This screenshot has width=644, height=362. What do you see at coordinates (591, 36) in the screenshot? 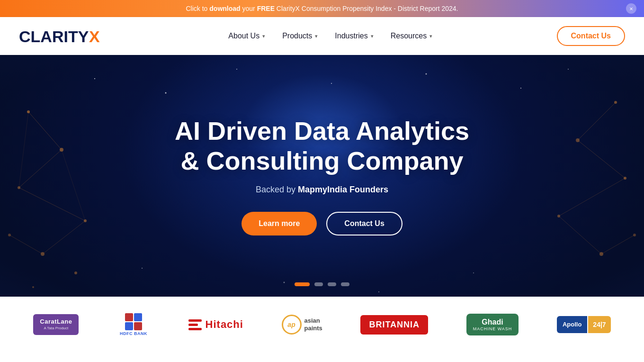
I see `navbar-contact-button: Contact Us` at bounding box center [591, 36].